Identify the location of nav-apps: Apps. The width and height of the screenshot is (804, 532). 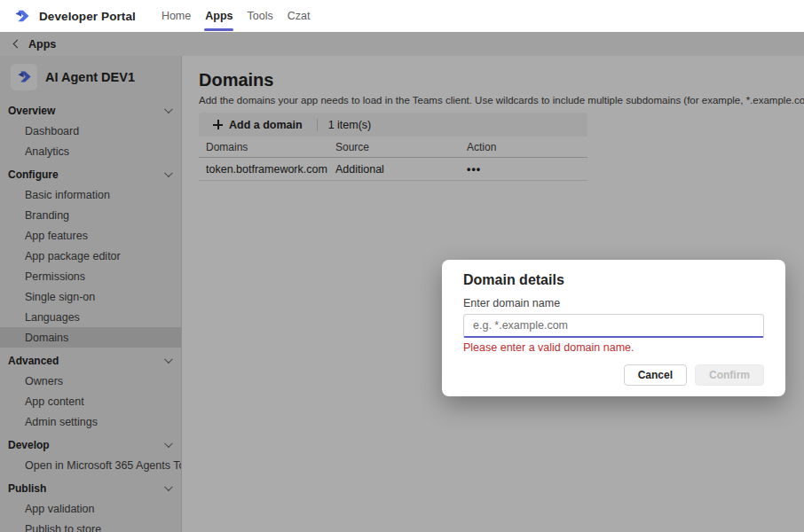
(218, 16).